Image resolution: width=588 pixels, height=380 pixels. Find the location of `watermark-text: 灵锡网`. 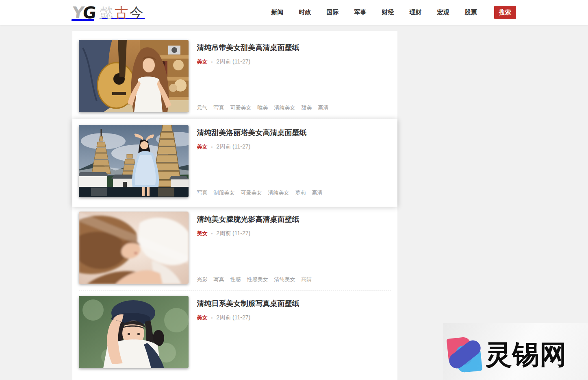

watermark-text: 灵锡网 is located at coordinates (526, 354).